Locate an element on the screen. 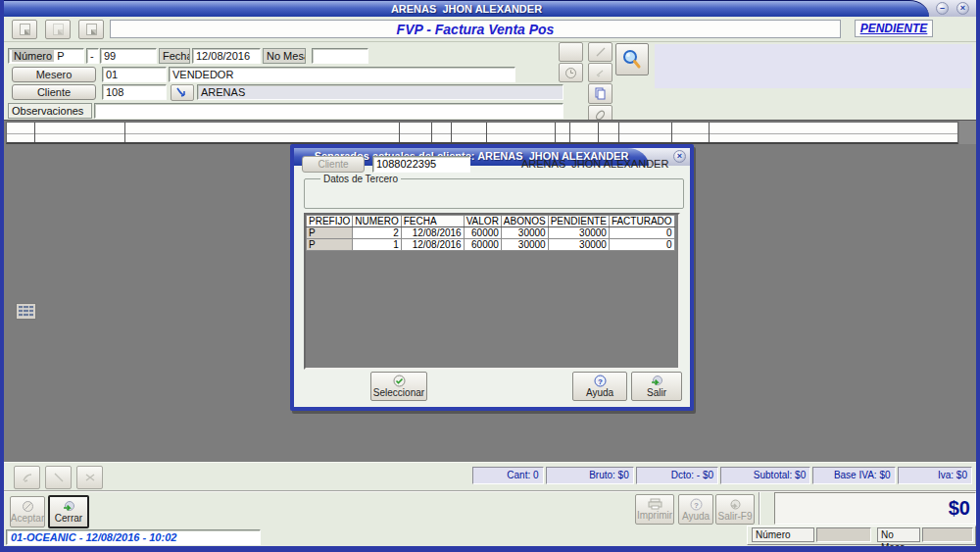 This screenshot has width=980, height=552. footer-ayuda-button: ? Ayuda is located at coordinates (696, 510).